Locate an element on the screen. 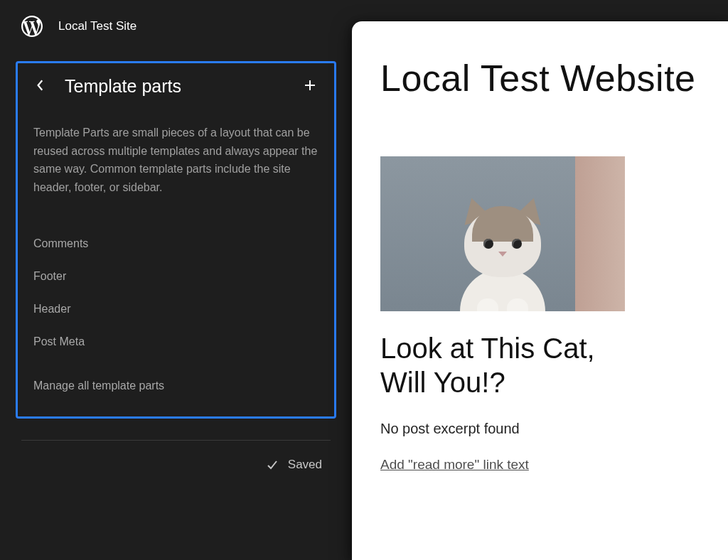 This screenshot has width=728, height=560. panel-title: Template parts is located at coordinates (175, 87).